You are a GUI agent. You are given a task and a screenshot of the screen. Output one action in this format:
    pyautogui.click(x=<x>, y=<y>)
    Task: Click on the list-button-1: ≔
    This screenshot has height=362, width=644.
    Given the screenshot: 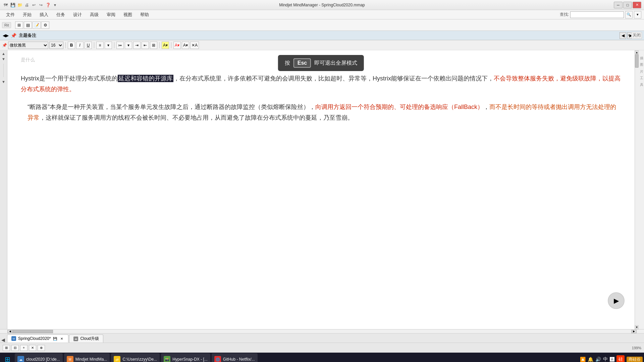 What is the action you would take?
    pyautogui.click(x=120, y=45)
    